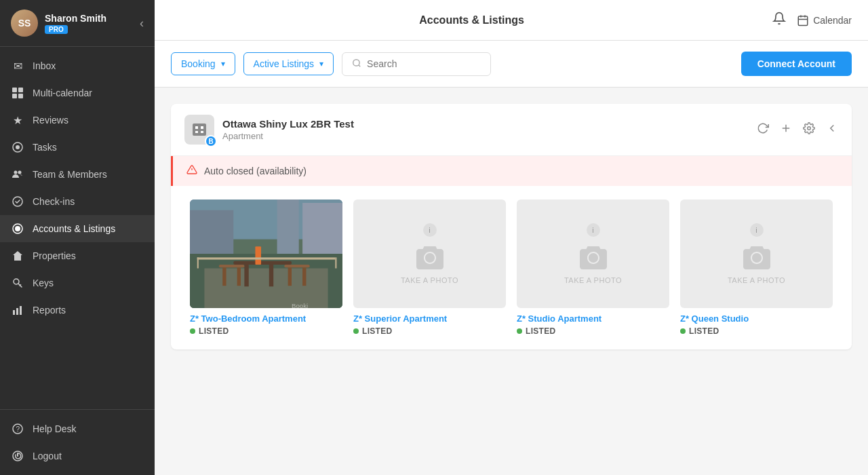 This screenshot has width=868, height=475. Describe the element at coordinates (763, 130) in the screenshot. I see `refresh-icon` at that location.